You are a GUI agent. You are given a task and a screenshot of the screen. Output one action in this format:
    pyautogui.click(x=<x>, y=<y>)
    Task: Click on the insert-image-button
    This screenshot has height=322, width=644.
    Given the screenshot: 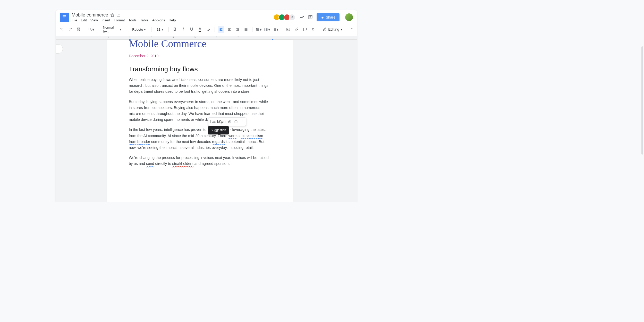 What is the action you would take?
    pyautogui.click(x=288, y=29)
    